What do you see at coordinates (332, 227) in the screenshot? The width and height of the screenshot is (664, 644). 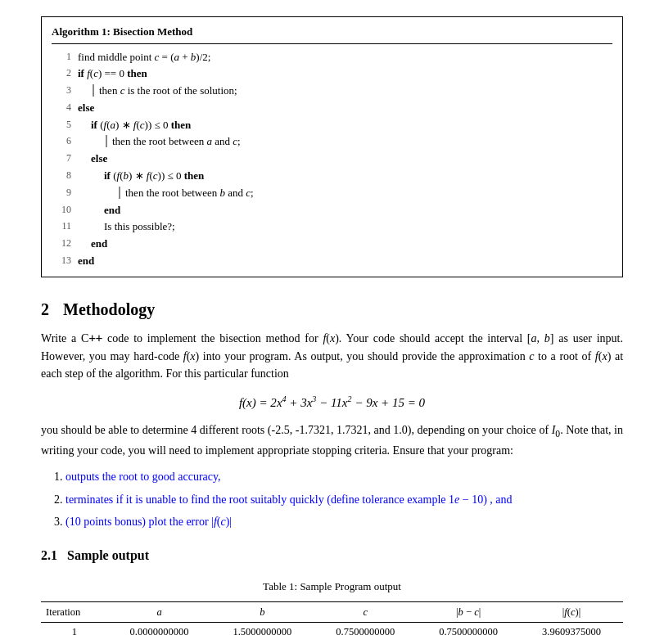 I see `algo-line-11: 11 Is this possible?;` at bounding box center [332, 227].